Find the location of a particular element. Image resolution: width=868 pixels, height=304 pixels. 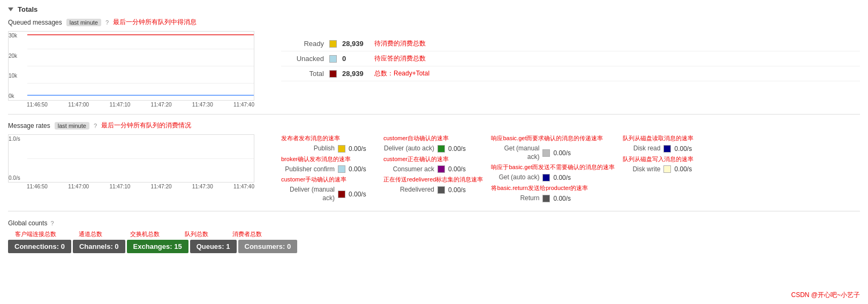

publisher-confirm-entry: Publisher confirm 0.00/s is located at coordinates (328, 170).